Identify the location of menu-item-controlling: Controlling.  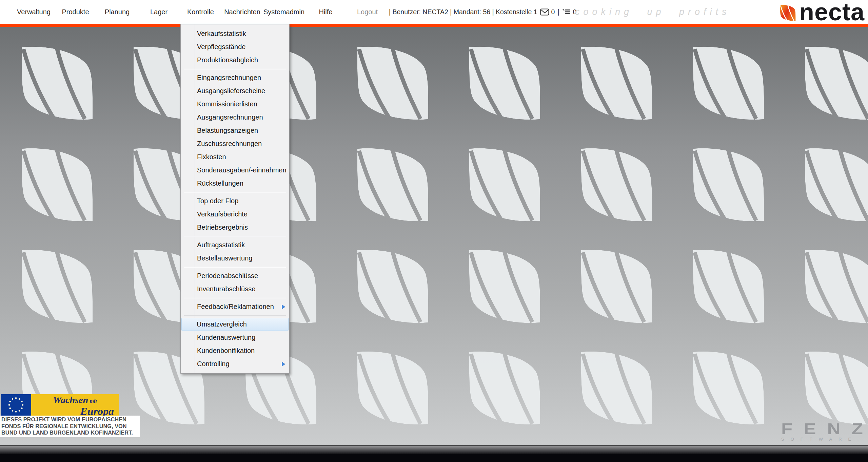
(235, 364).